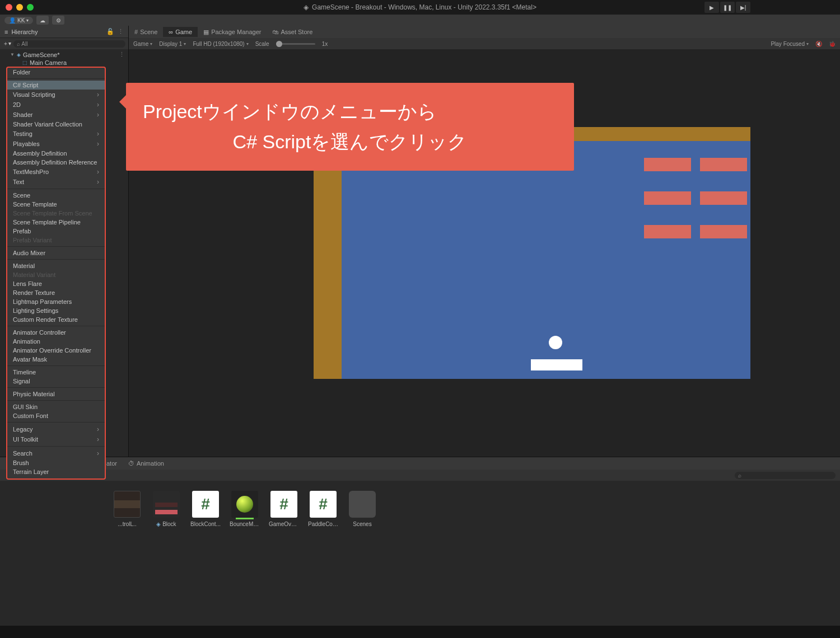 This screenshot has height=638, width=840. I want to click on settings-button: ⚙, so click(58, 20).